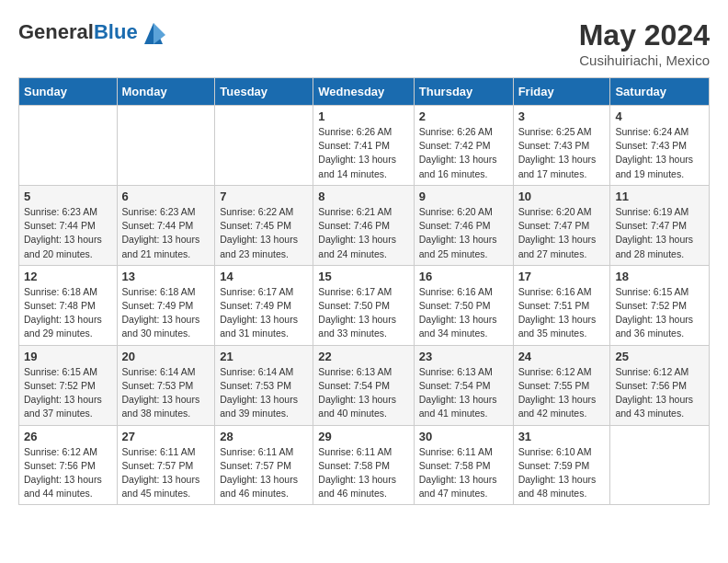 The image size is (728, 563). What do you see at coordinates (660, 197) in the screenshot?
I see `day-number: 11` at bounding box center [660, 197].